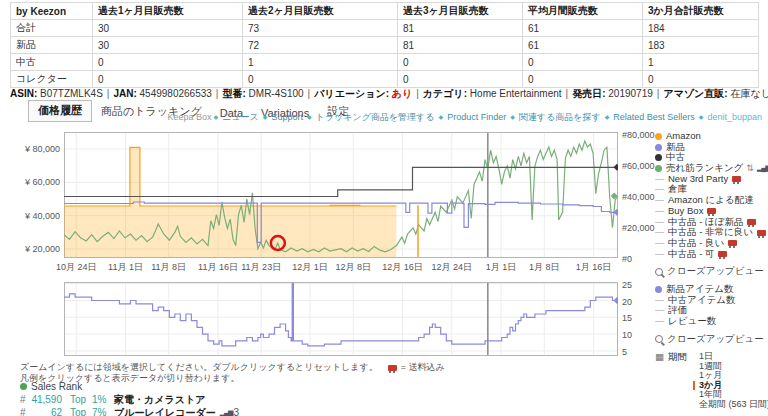 This screenshot has width=768, height=416. I want to click on count-axis-label: 15, so click(627, 318).